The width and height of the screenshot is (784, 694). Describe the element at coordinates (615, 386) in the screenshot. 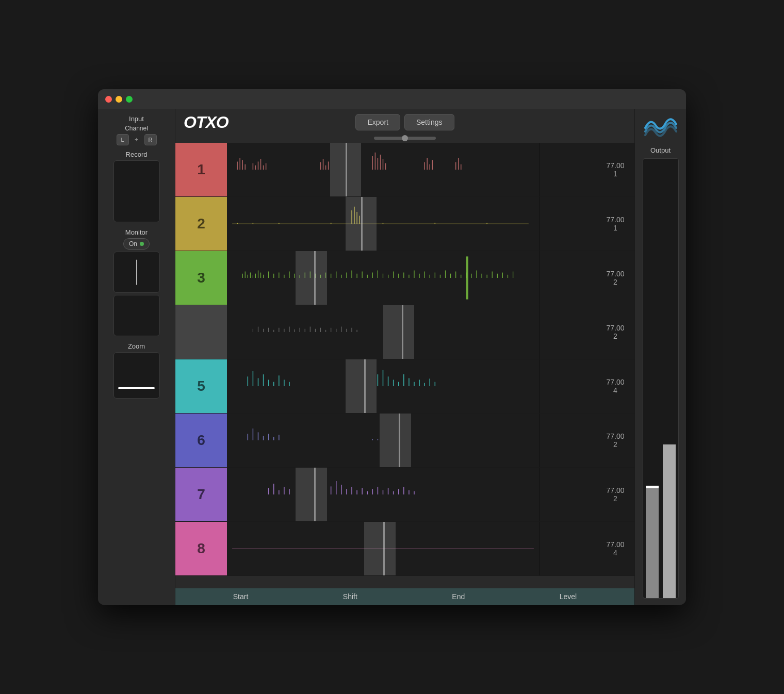

I see `track-level-5: 77.00 4` at that location.